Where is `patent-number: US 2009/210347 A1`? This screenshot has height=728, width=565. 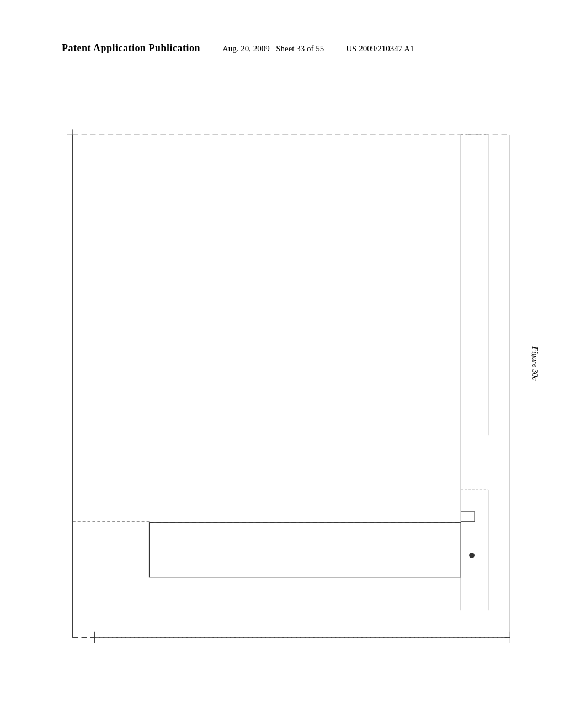 patent-number: US 2009/210347 A1 is located at coordinates (380, 49).